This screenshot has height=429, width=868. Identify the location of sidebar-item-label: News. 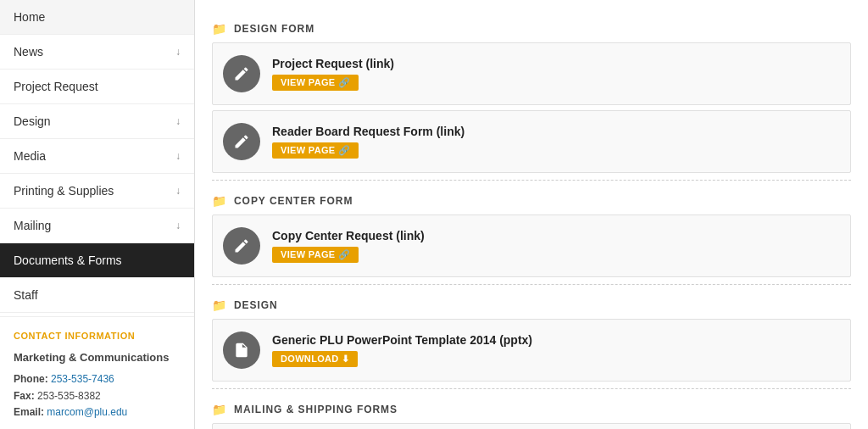
(29, 52).